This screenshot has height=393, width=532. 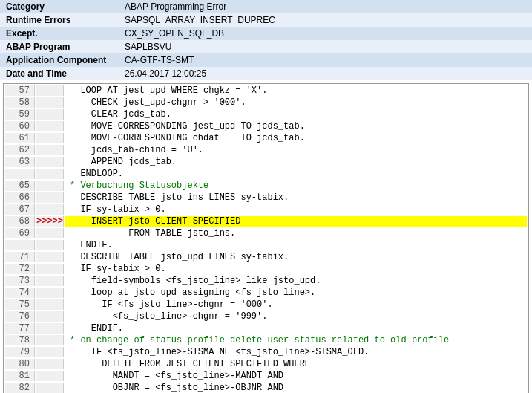 I want to click on line-content: DESCRIBE TABLE jsto_ins LINES sy-tabix., so click(x=296, y=198).